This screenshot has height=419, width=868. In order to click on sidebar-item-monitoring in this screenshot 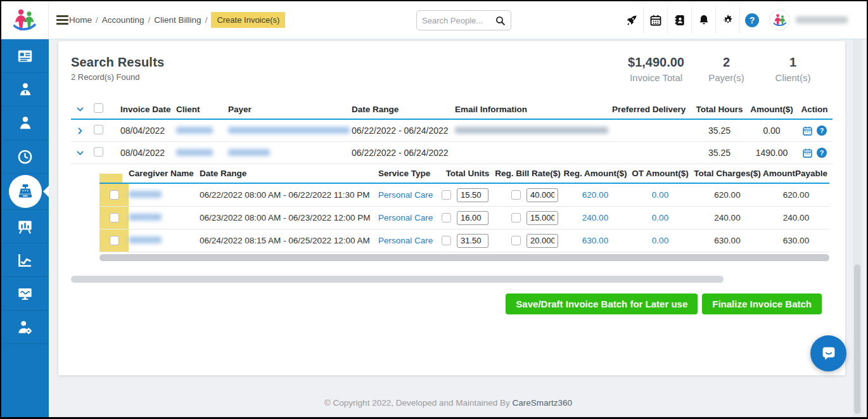, I will do `click(25, 294)`.